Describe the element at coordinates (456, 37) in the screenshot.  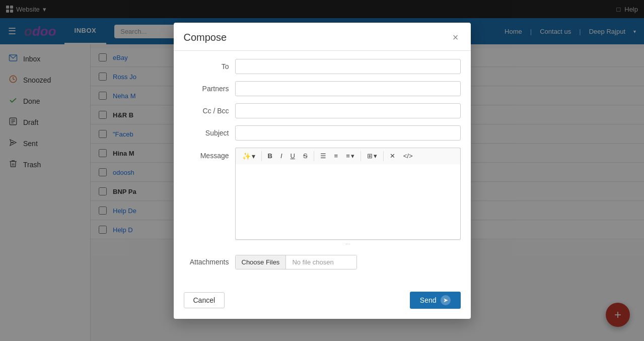
I see `close-button: ×` at that location.